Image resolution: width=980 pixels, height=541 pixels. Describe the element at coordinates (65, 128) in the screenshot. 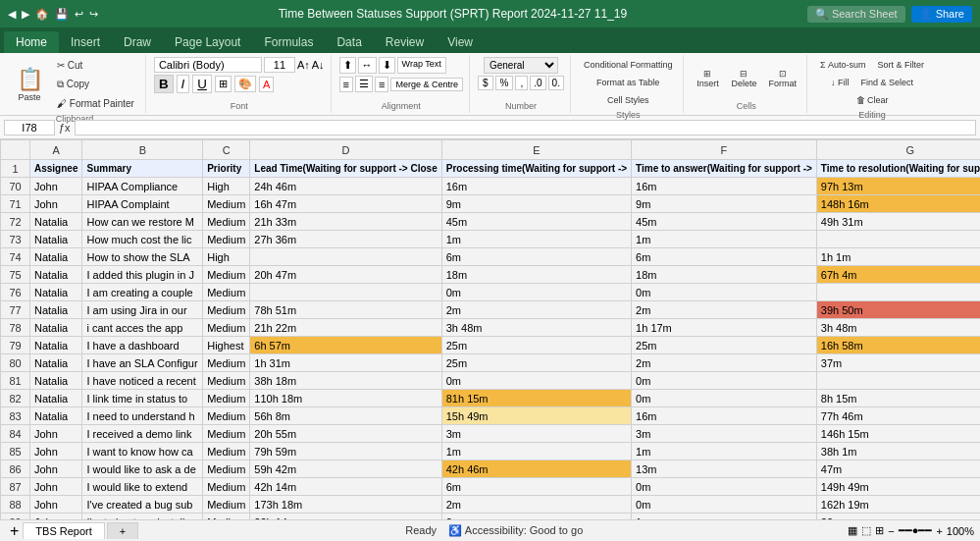

I see `function-button: ƒx` at that location.